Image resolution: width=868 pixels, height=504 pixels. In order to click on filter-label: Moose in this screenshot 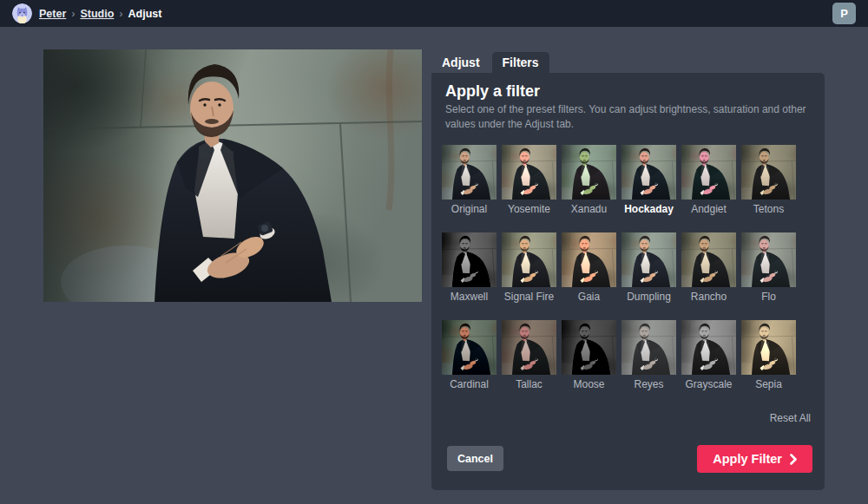, I will do `click(589, 384)`.